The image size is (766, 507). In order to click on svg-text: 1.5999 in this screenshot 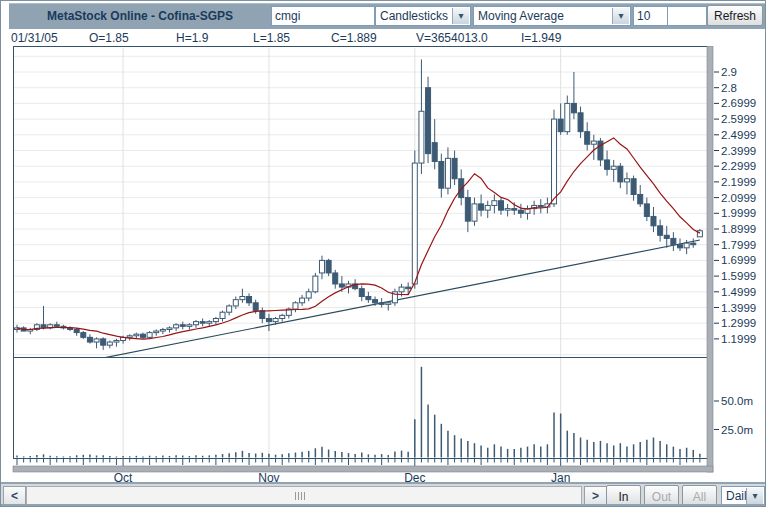, I will do `click(738, 276)`.